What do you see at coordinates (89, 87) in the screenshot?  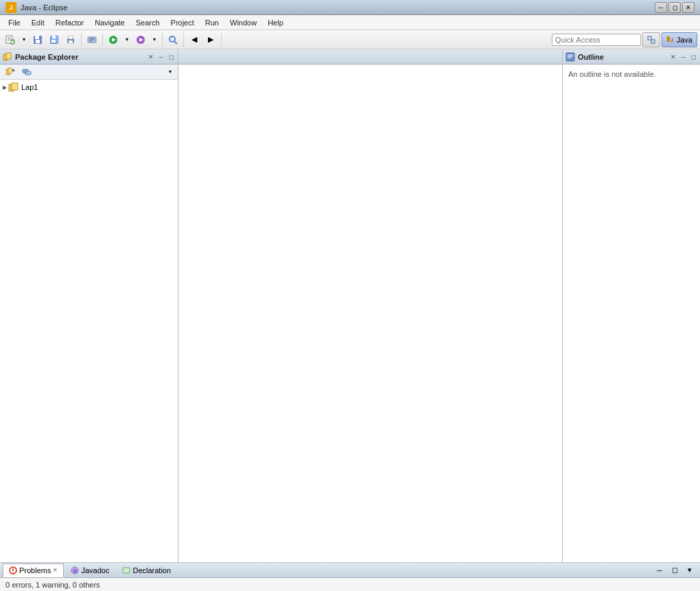 I see `project-lap1: ▶ Lap1` at bounding box center [89, 87].